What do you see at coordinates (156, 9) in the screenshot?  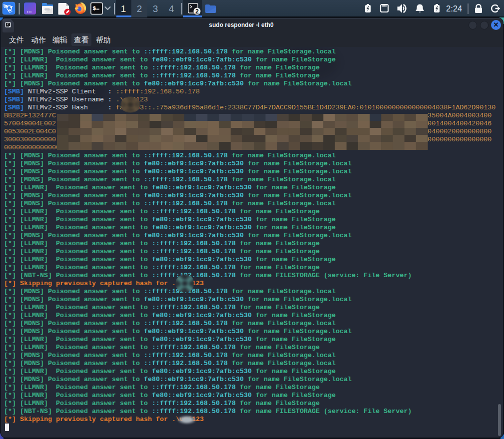 I see `svg-text: 3` at bounding box center [156, 9].